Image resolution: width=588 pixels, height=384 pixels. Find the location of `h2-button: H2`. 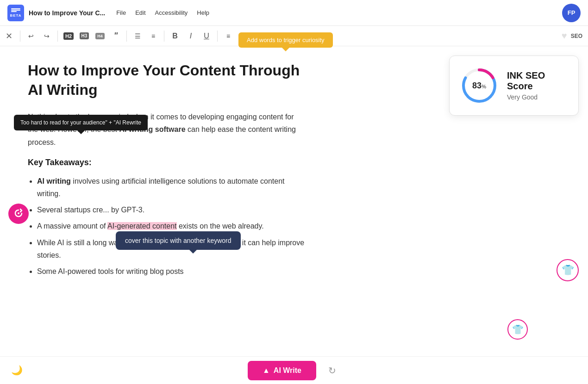

h2-button: H2 is located at coordinates (69, 36).